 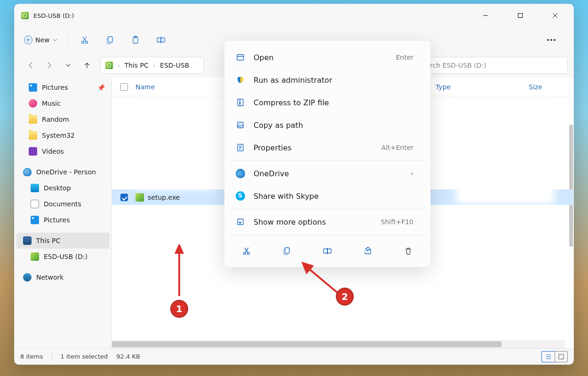 I want to click on status-item-count: 8 items, so click(x=32, y=356).